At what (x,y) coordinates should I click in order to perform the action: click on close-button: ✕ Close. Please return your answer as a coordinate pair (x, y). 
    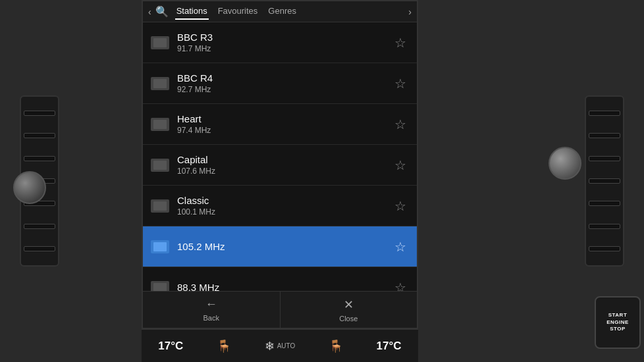
    Looking at the image, I should click on (349, 309).